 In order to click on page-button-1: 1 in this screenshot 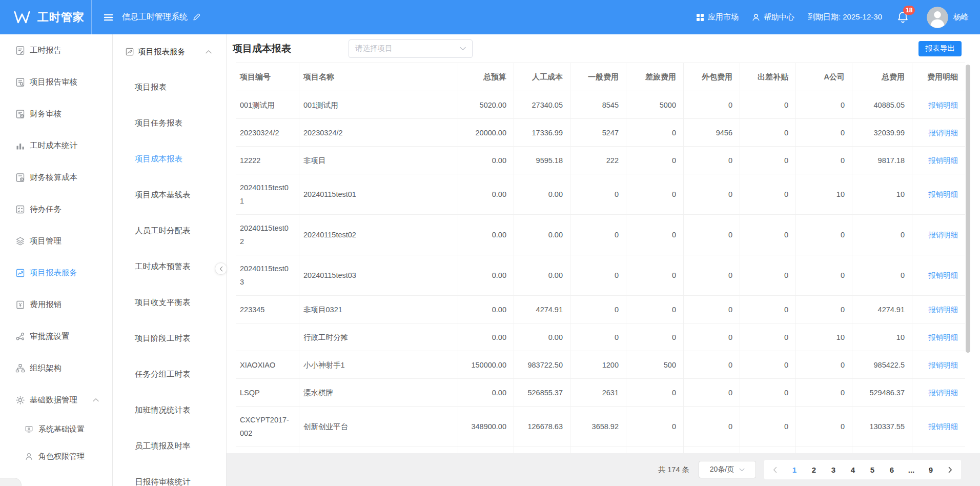, I will do `click(794, 470)`.